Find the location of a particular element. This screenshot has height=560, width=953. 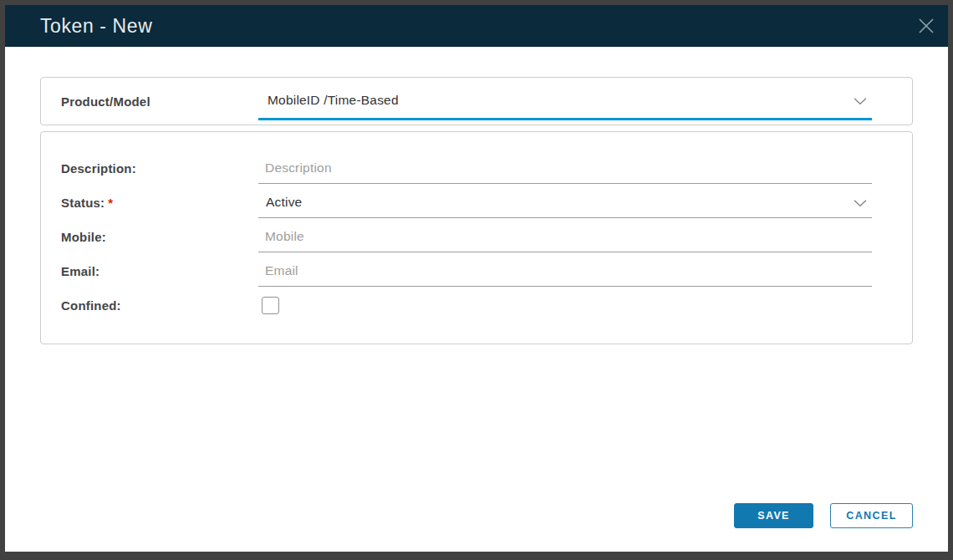

form-row-status: Status:* Active is located at coordinates (476, 202).